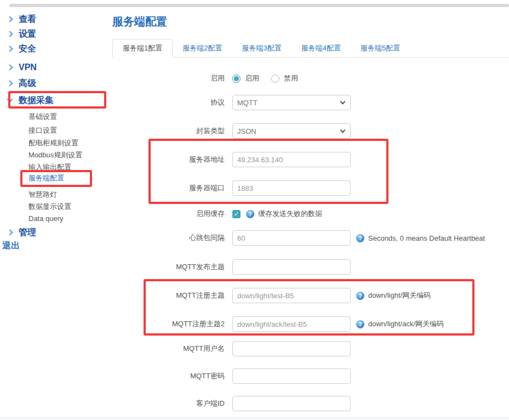  What do you see at coordinates (261, 48) in the screenshot?
I see `tab-server3-config: 服务端3配置` at bounding box center [261, 48].